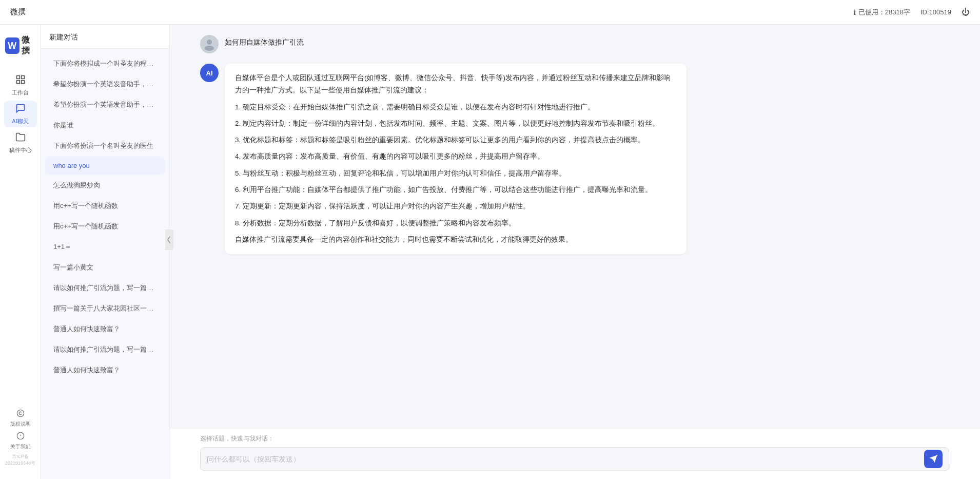 This screenshot has height=479, width=980. Describe the element at coordinates (911, 12) in the screenshot. I see `topbar-right: ℹ 已使用：28318字 ID:100519 ⏻` at that location.